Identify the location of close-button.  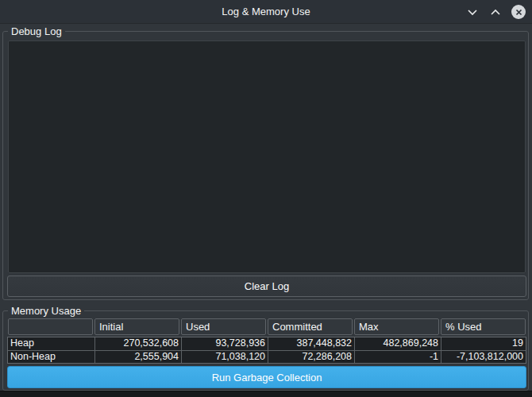
(519, 12).